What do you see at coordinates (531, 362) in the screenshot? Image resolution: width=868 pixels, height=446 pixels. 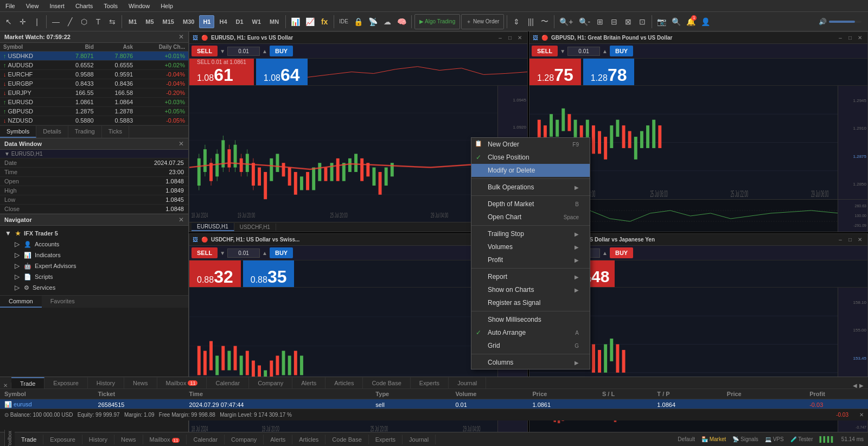 I see `ctx-columns: Columns ▶` at bounding box center [531, 362].